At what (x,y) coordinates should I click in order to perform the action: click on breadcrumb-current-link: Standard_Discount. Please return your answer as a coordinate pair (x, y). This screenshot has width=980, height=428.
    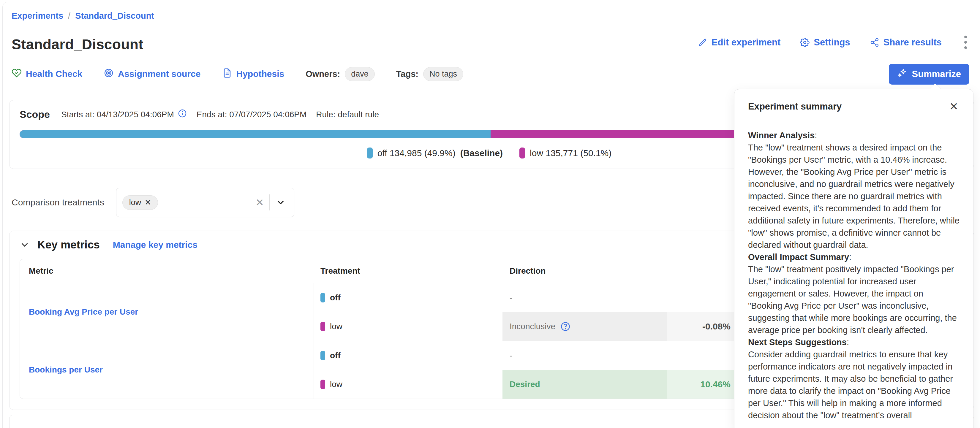
    Looking at the image, I should click on (115, 16).